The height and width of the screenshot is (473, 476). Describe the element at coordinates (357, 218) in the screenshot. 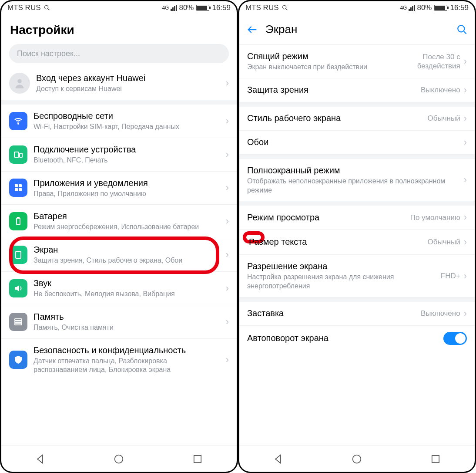

I see `row-view-mode: Режим просмотра По умолчанию ›` at that location.